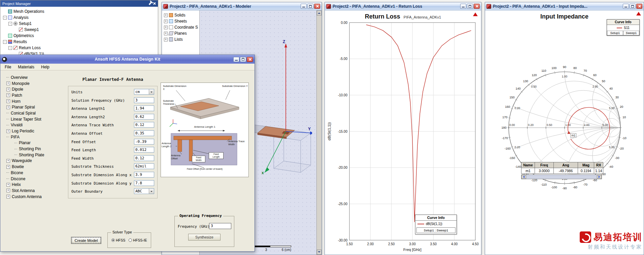 This screenshot has height=255, width=644. Describe the element at coordinates (180, 39) in the screenshot. I see `modeler-tree-item-lists: +Lists` at that location.